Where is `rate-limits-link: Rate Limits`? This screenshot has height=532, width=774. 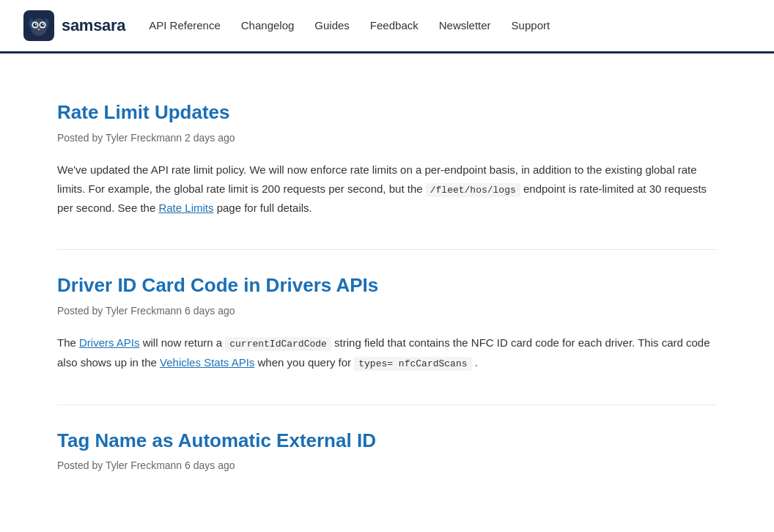
rate-limits-link: Rate Limits is located at coordinates (186, 208).